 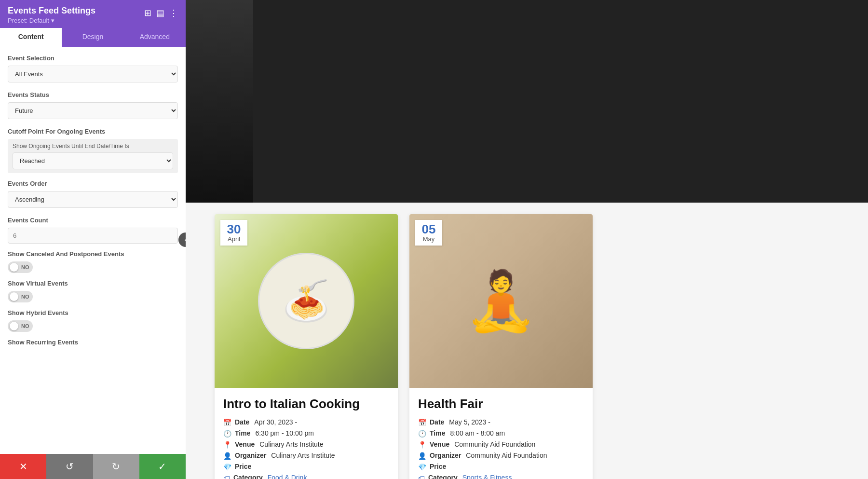 I want to click on event-1-price-label: Price, so click(x=243, y=466).